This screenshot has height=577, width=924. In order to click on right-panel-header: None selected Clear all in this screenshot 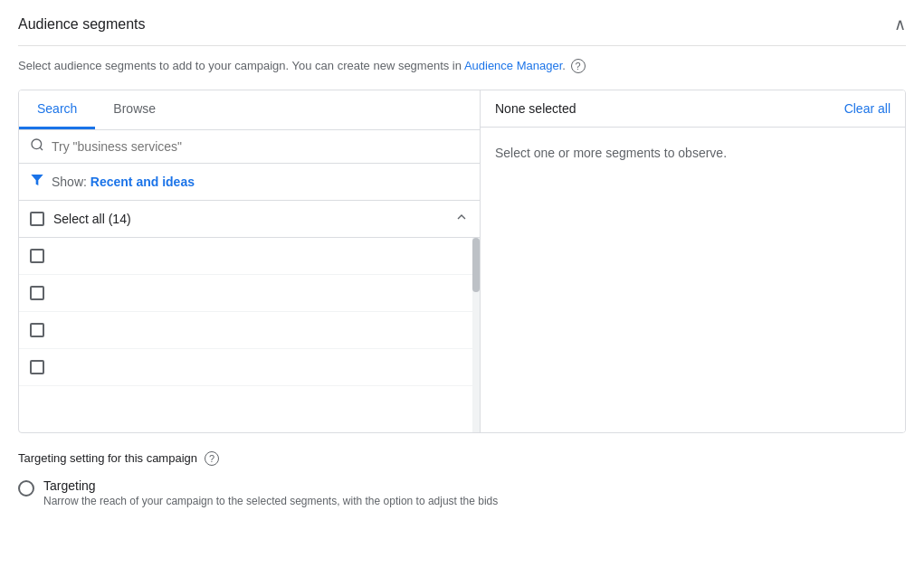, I will do `click(693, 109)`.